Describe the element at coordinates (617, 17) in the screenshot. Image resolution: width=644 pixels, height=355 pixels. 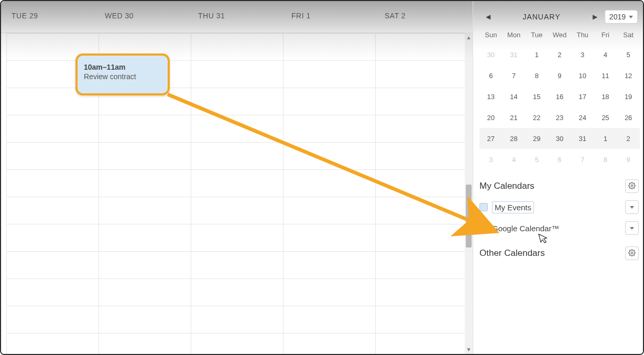
I see `year-value: 2019` at that location.